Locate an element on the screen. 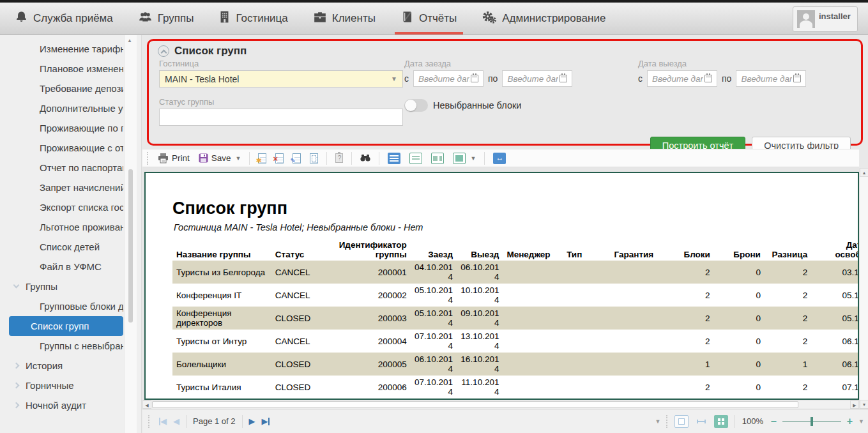 This screenshot has width=868, height=433. multi-page-view-button: ▼ is located at coordinates (464, 158).